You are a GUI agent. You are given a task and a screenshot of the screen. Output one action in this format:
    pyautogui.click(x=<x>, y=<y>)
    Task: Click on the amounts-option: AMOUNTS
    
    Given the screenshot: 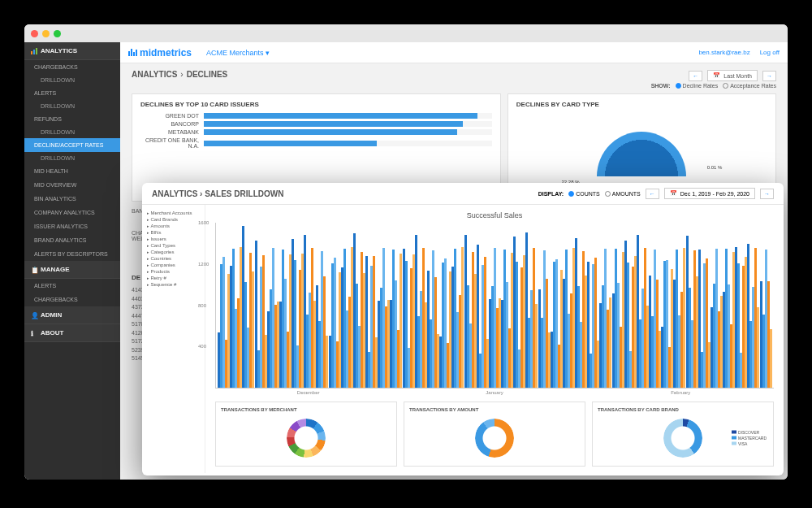 What is the action you would take?
    pyautogui.click(x=623, y=193)
    